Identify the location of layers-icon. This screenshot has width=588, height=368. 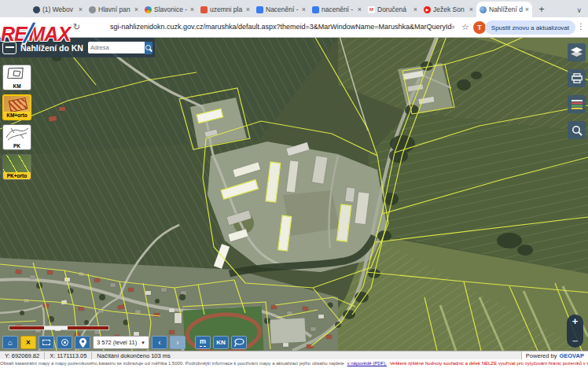
(577, 53).